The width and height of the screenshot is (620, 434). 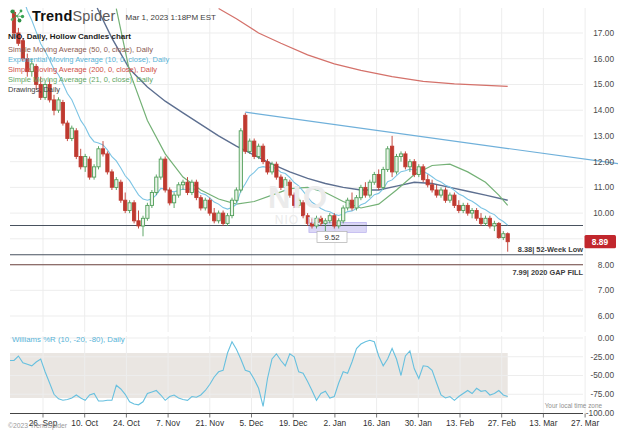 I want to click on svg-text: -25.00, so click(x=602, y=357).